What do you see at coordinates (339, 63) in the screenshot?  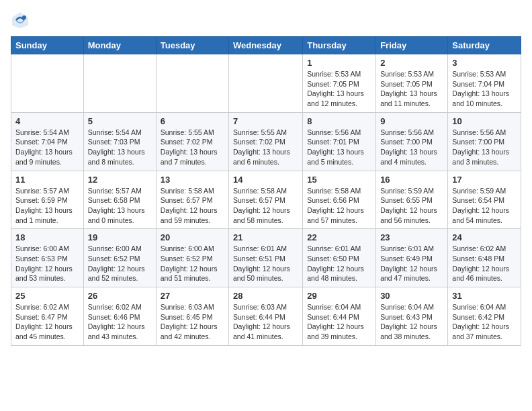 I see `day-number: 1` at bounding box center [339, 63].